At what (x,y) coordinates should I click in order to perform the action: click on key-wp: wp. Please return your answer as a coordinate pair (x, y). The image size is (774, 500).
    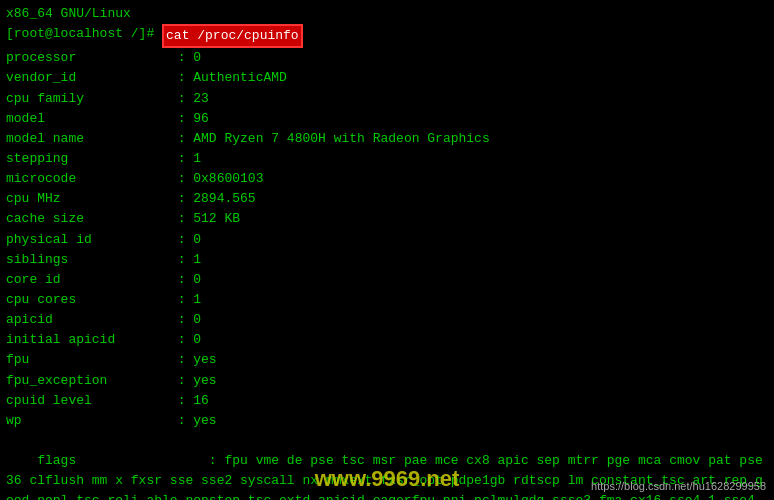
    Looking at the image, I should click on (92, 421).